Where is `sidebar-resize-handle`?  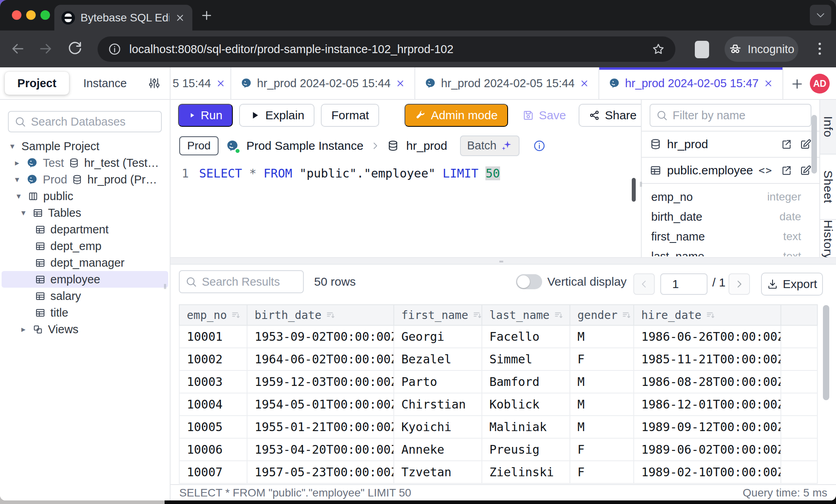
sidebar-resize-handle is located at coordinates (165, 286).